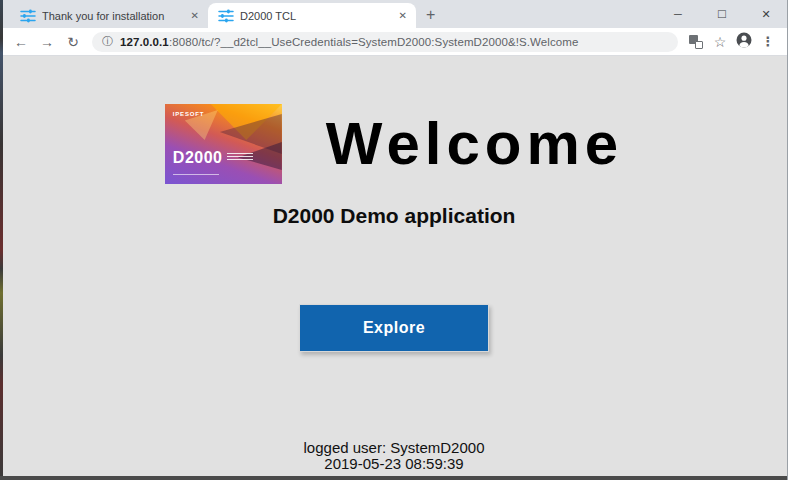 This screenshot has width=788, height=480. Describe the element at coordinates (394, 456) in the screenshot. I see `session-footer: logged user: SystemD2000 2019-05-23 08:5…` at that location.